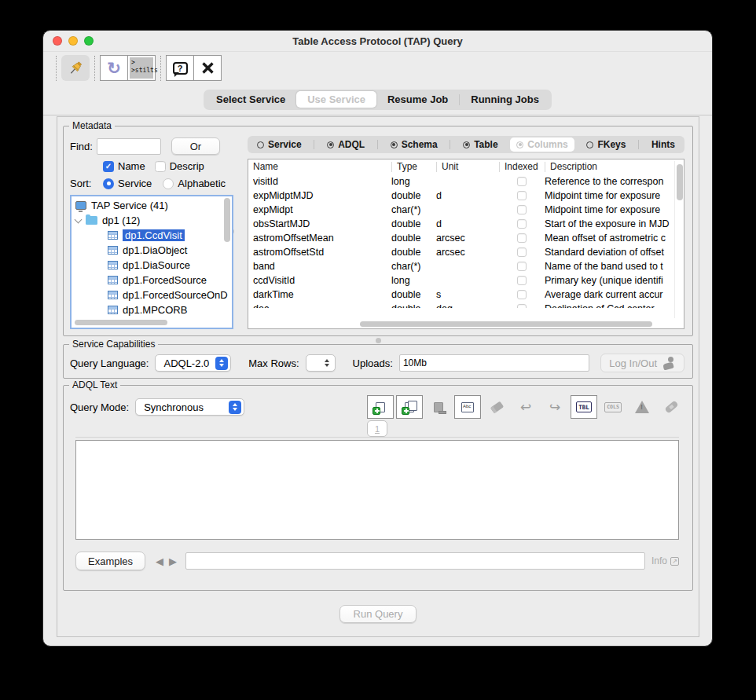  I want to click on view-tab-label: FKeys, so click(611, 145).